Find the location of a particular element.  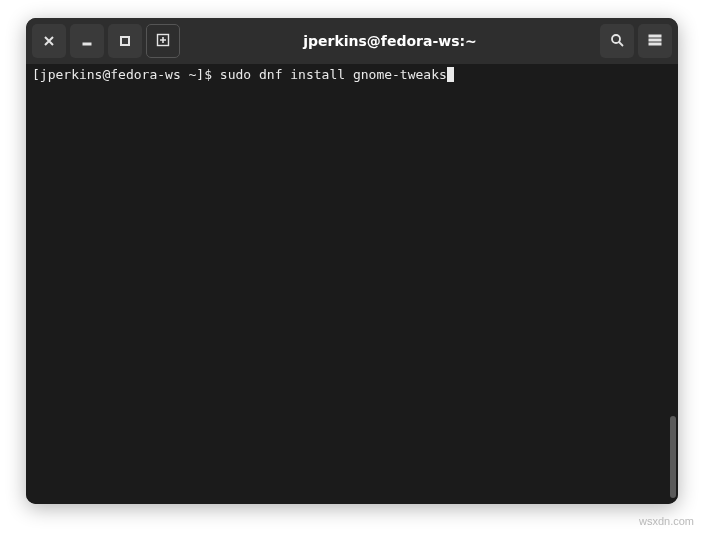

command-text: sudo dnf install gnome-tweaks is located at coordinates (334, 74).